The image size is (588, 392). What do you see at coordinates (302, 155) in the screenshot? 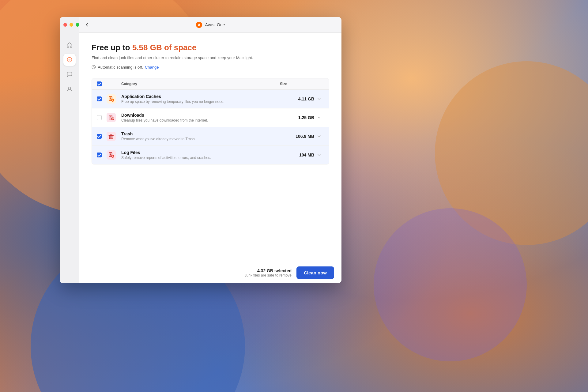
I see `row-size-col: 104 MB` at bounding box center [302, 155].